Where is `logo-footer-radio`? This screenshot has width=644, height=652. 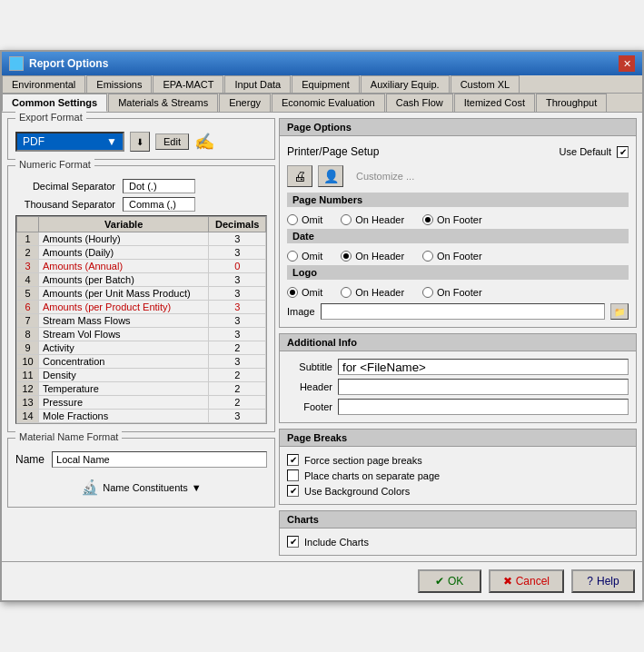
logo-footer-radio is located at coordinates (428, 292).